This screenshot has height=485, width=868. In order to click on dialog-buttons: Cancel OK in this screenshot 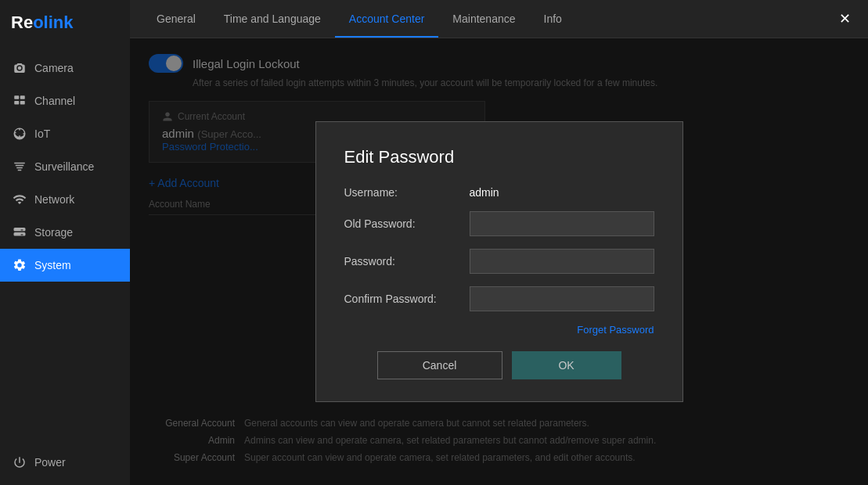, I will do `click(499, 365)`.